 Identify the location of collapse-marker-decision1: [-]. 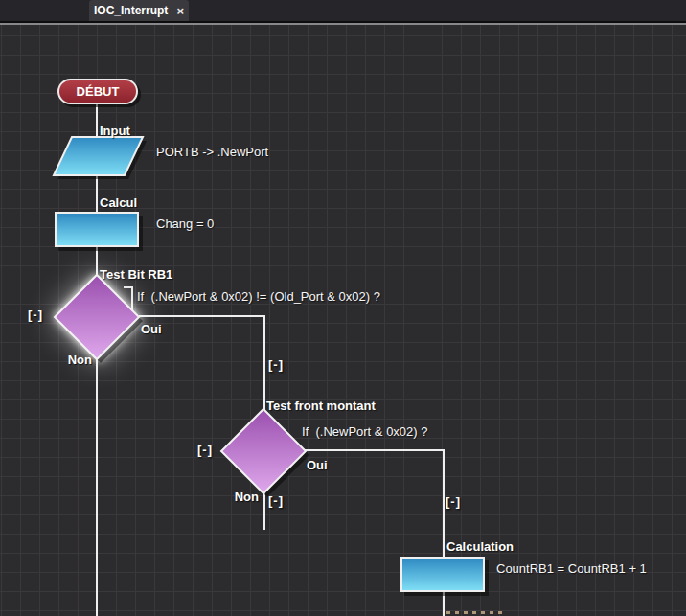
(35, 314).